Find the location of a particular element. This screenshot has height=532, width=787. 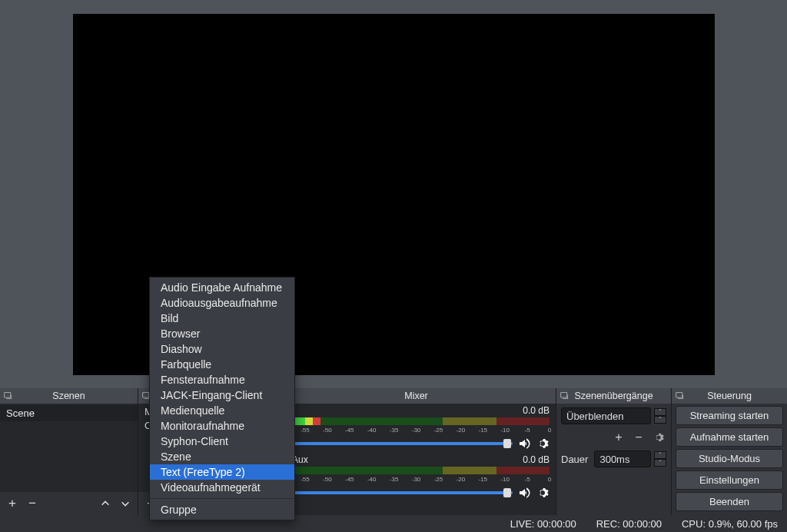

transition-select: Überblenden is located at coordinates (606, 416).